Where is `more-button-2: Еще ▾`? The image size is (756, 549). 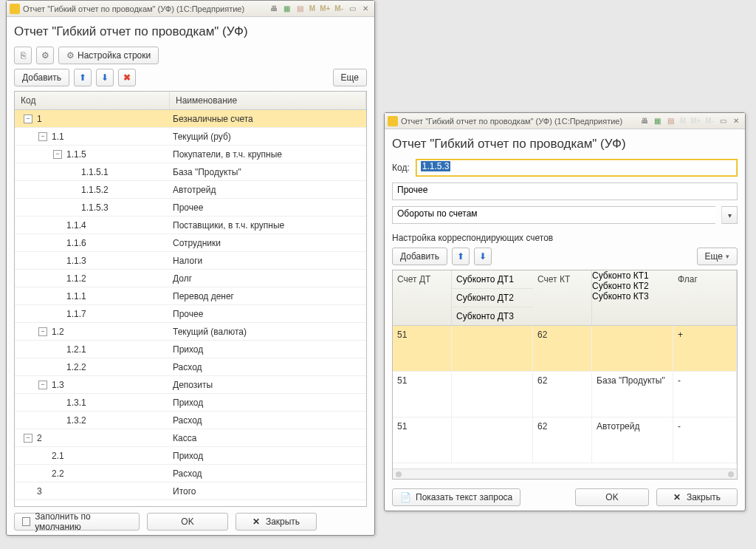
more-button-2: Еще ▾ is located at coordinates (718, 256).